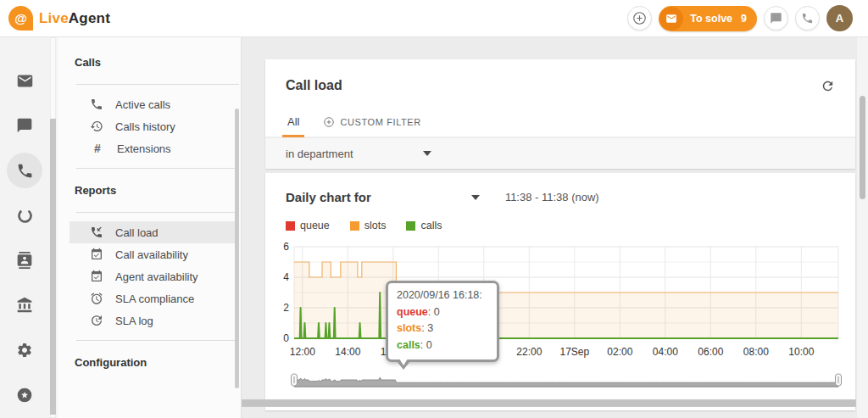  I want to click on tooltip-date: 2020/09/16 16:18:, so click(442, 295).